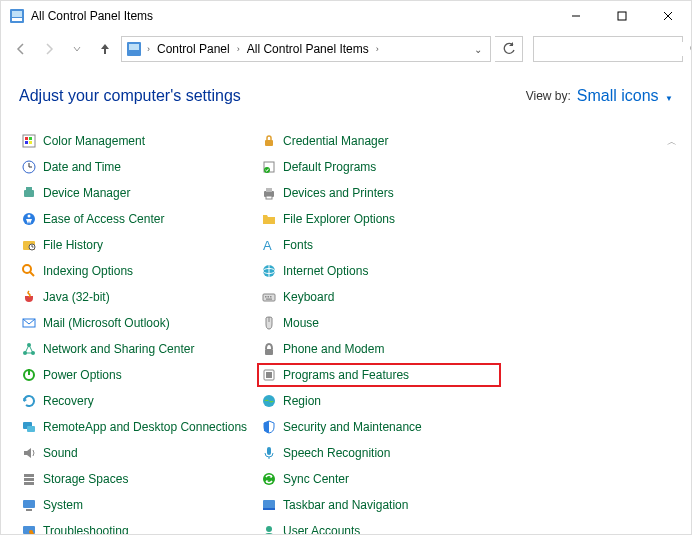 Image resolution: width=692 pixels, height=535 pixels. I want to click on control-panel-item: Indexing Options, so click(139, 271).